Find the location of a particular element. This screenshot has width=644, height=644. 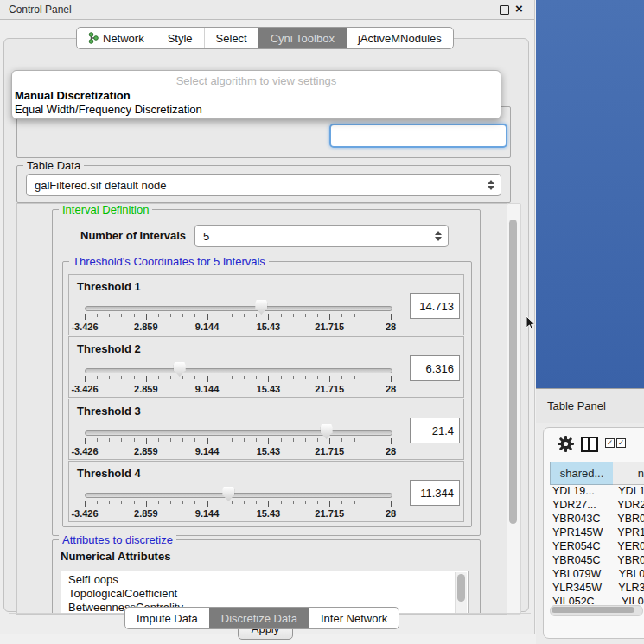

float-window-icon is located at coordinates (505, 10).